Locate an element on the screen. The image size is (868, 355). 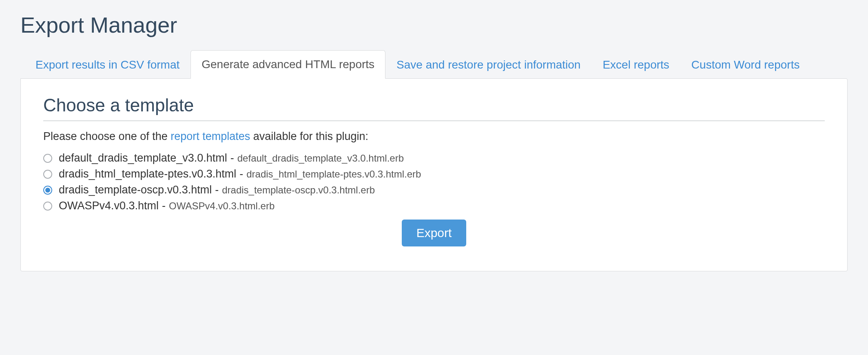
template-option: dradis_template-oscp.v0.3.html - dradis_… is located at coordinates (434, 190).